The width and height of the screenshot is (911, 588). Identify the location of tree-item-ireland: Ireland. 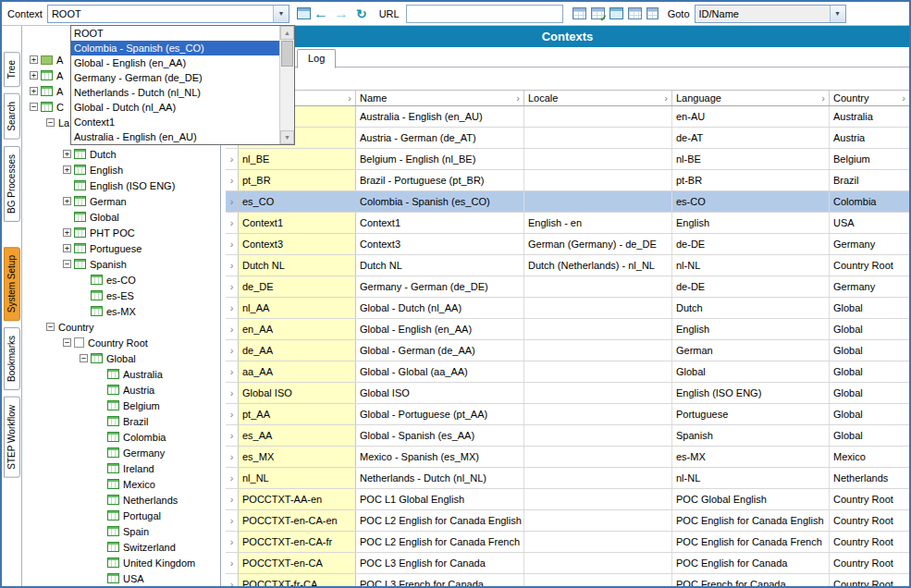
(125, 468).